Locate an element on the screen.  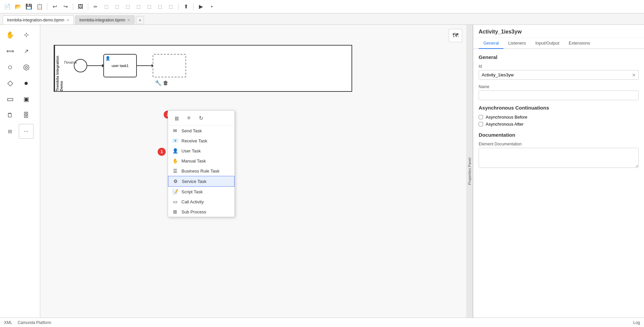
name-input is located at coordinates (559, 95).